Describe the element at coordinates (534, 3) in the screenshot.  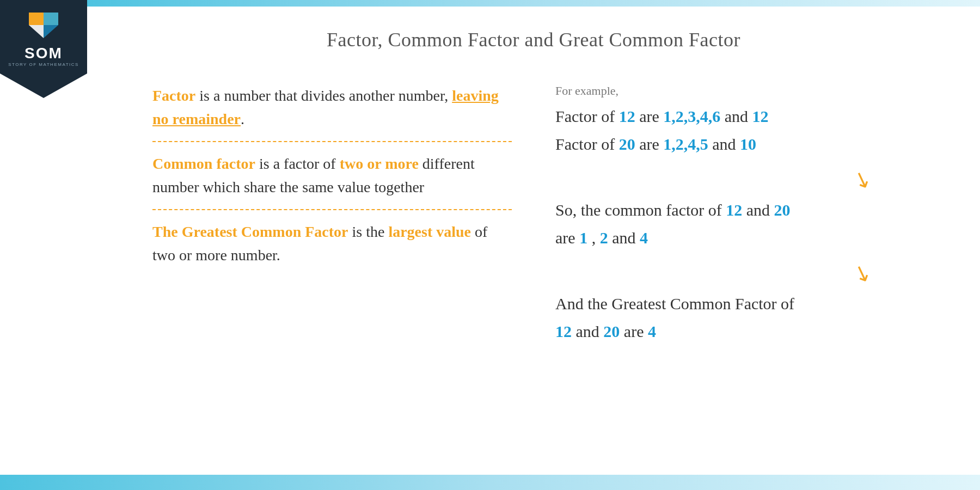
I see `top-bar` at that location.